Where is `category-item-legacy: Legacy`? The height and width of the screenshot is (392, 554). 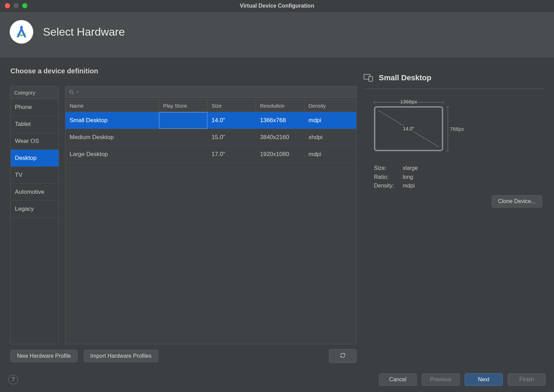 category-item-legacy: Legacy is located at coordinates (35, 209).